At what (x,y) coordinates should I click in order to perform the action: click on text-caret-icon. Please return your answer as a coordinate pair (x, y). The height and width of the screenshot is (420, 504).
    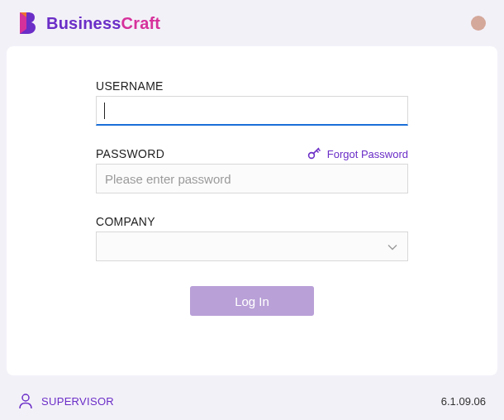
    Looking at the image, I should click on (104, 111).